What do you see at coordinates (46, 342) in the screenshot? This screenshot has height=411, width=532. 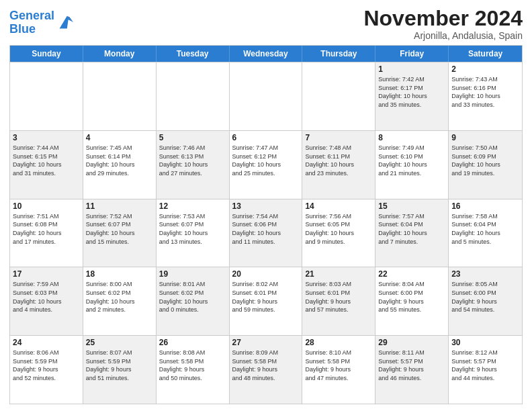 I see `day-number: 24` at bounding box center [46, 342].